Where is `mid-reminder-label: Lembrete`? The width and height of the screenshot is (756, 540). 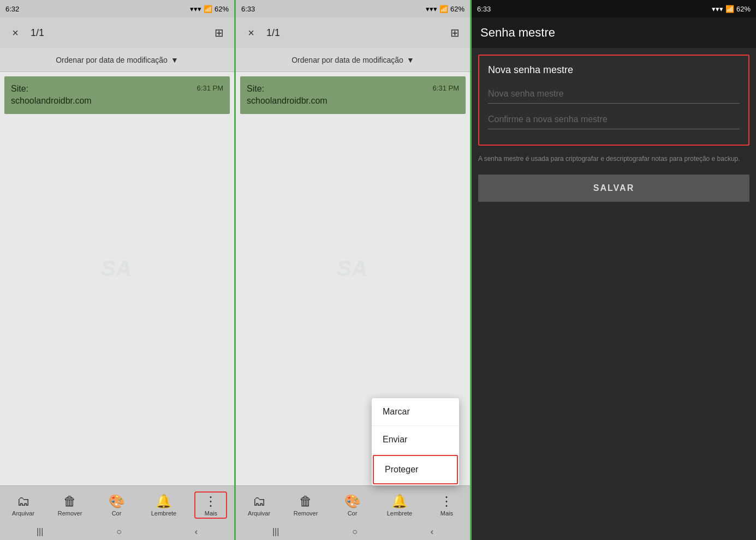
mid-reminder-label: Lembrete is located at coordinates (400, 513).